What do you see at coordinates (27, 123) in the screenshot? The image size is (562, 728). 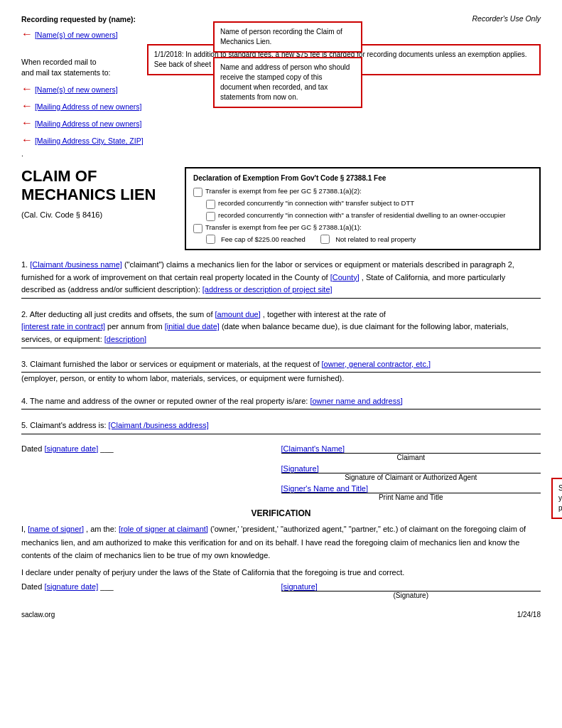 I see `arrow-icon-4: ←` at bounding box center [27, 123].